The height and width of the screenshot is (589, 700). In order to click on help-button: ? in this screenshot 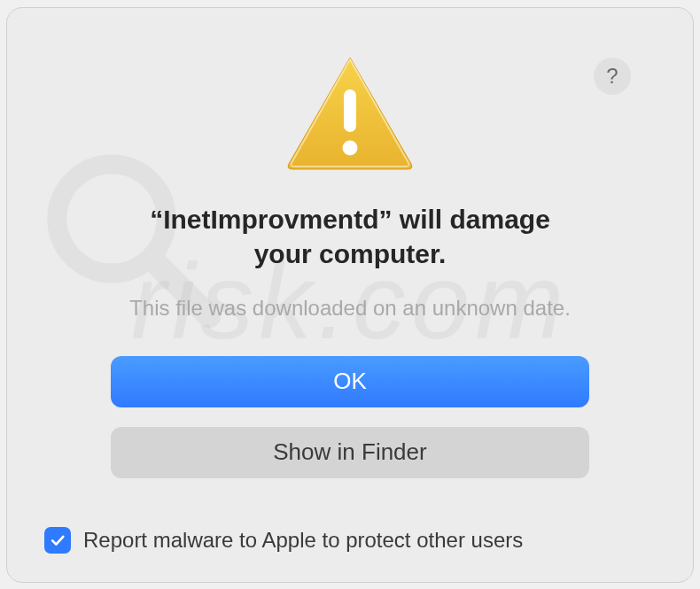, I will do `click(612, 76)`.